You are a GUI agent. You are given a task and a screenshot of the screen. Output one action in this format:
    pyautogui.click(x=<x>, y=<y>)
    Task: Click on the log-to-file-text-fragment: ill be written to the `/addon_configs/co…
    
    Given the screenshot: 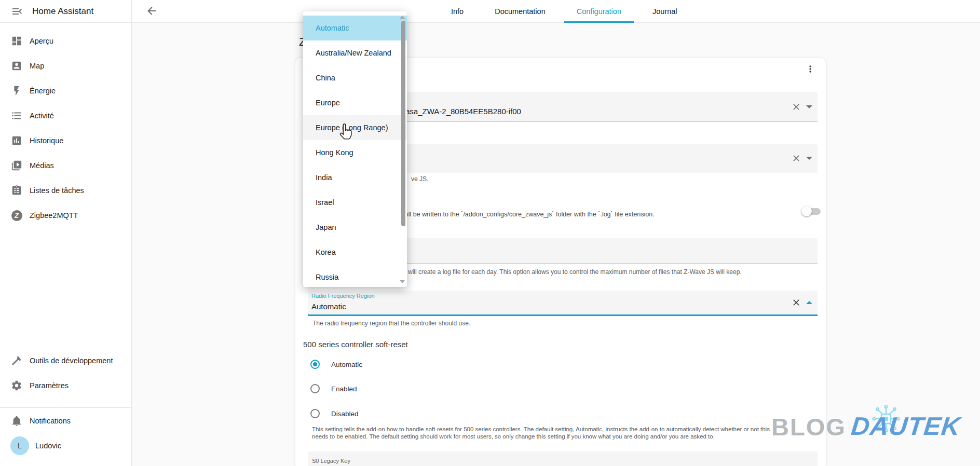 What is the action you would take?
    pyautogui.click(x=530, y=214)
    